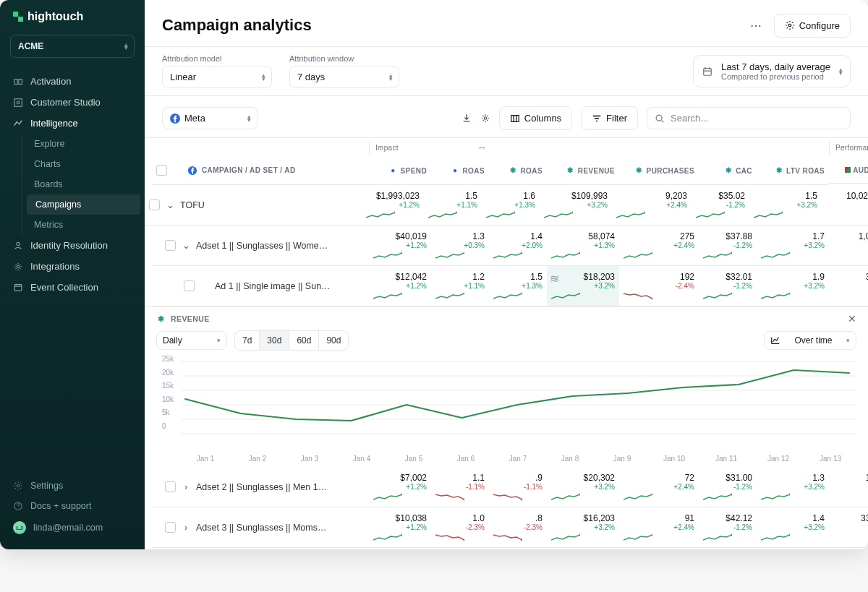 The image size is (868, 592). What do you see at coordinates (671, 171) in the screenshot?
I see `col-purchases: PURCHASES` at bounding box center [671, 171].